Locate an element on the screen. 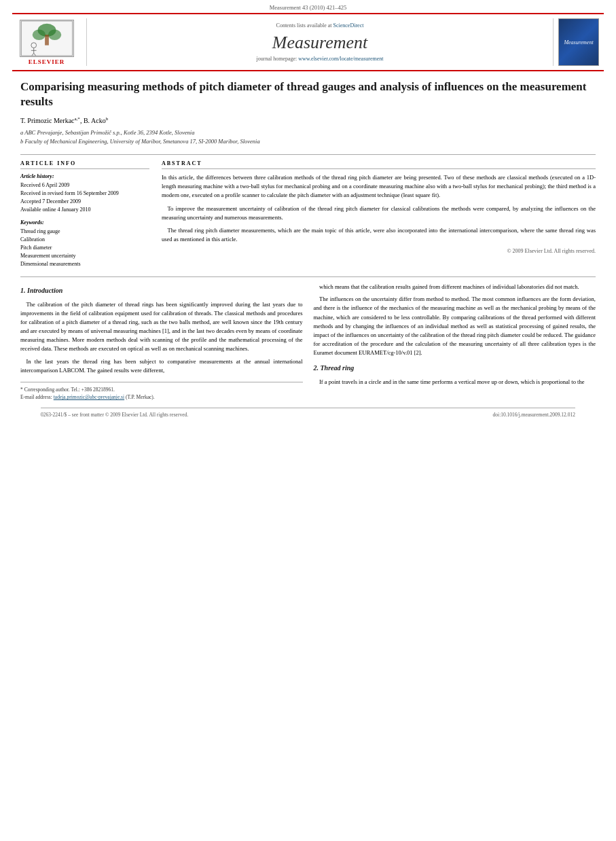 This screenshot has width=616, height=841. keyword-3: Pitch diameter is located at coordinates (85, 248).